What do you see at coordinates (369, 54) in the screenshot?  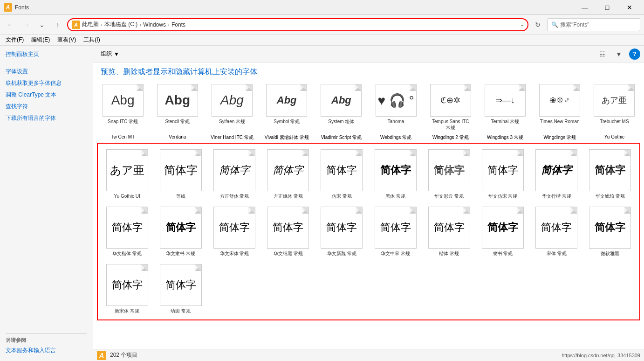 I see `content-toolbar: 组织 ▼ ☷ ▼ ?` at bounding box center [369, 54].